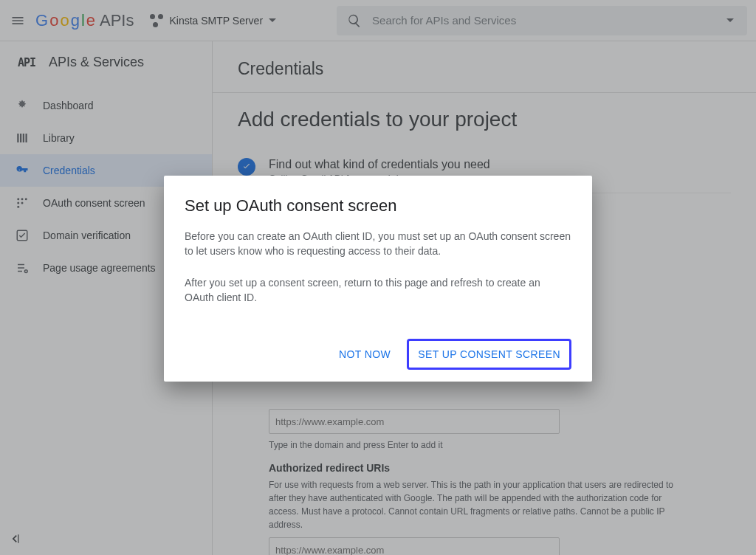 The height and width of the screenshot is (555, 756). I want to click on dialog-paragraph-1: Before you can create an OAuth client ID…, so click(378, 244).